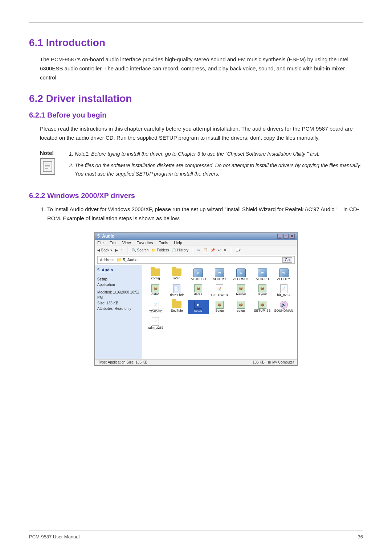  I want to click on alc-icon-alcrmy: W, so click(220, 273).